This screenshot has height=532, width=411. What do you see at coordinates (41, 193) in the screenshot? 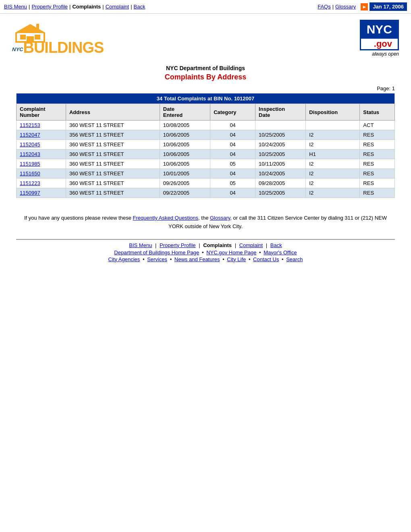
I see `complaint-number-cell: 1150997` at bounding box center [41, 193].